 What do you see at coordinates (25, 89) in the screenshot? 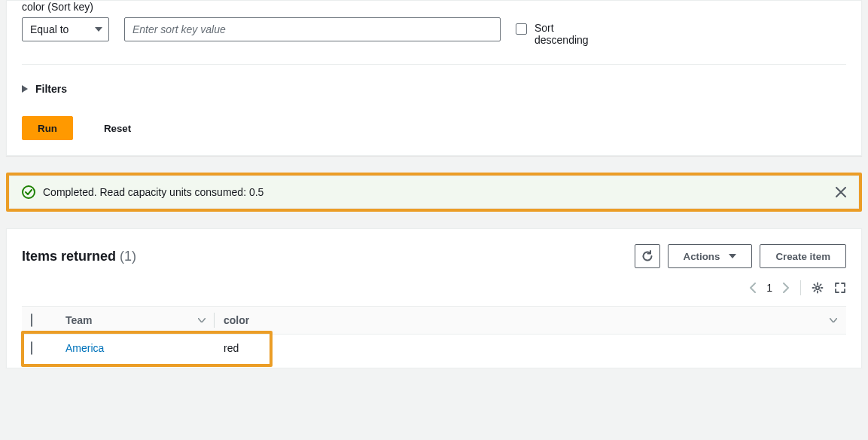
I see `caret-right-icon` at bounding box center [25, 89].